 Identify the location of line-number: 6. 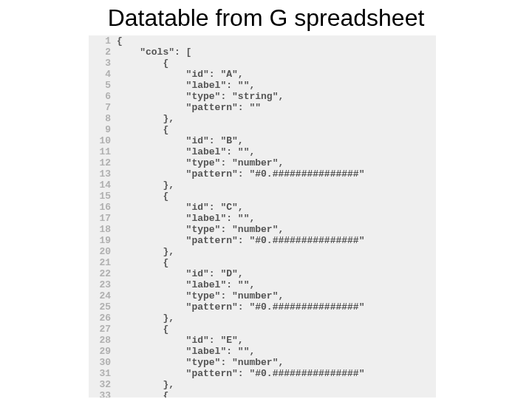
(103, 96).